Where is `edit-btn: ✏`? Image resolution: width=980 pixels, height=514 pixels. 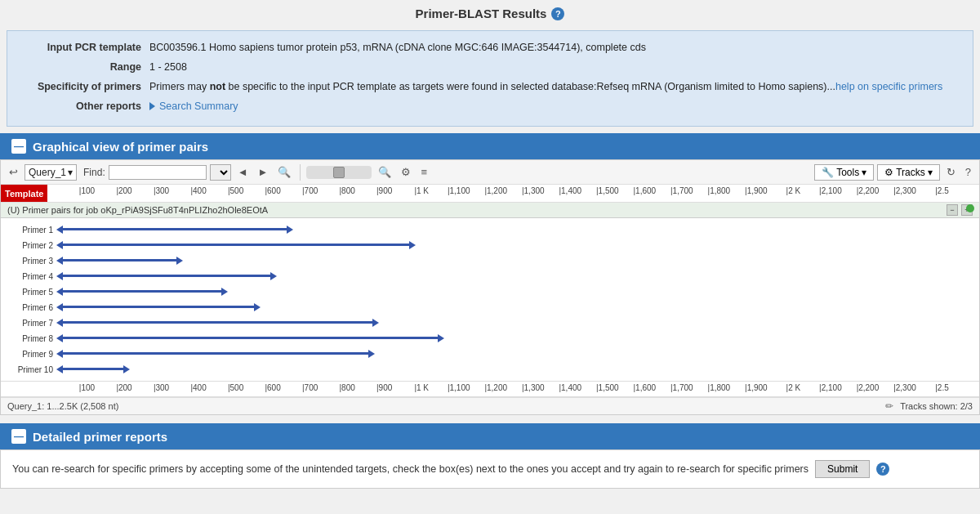
edit-btn: ✏ is located at coordinates (889, 406).